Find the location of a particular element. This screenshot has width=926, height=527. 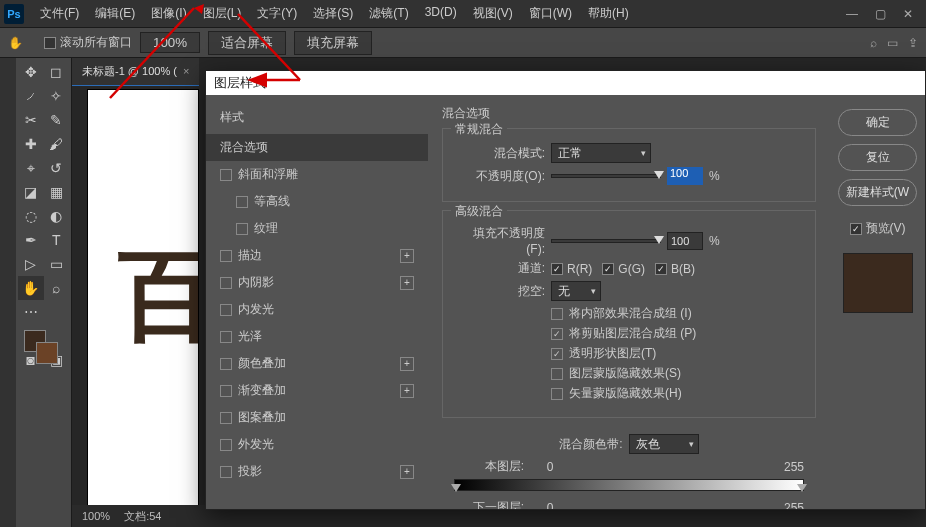

style-row-10: 图案叠加 is located at coordinates (317, 418).